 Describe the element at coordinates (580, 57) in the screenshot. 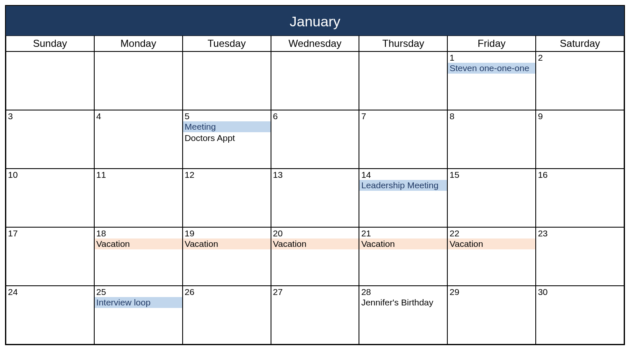

I see `day-number: 2` at that location.